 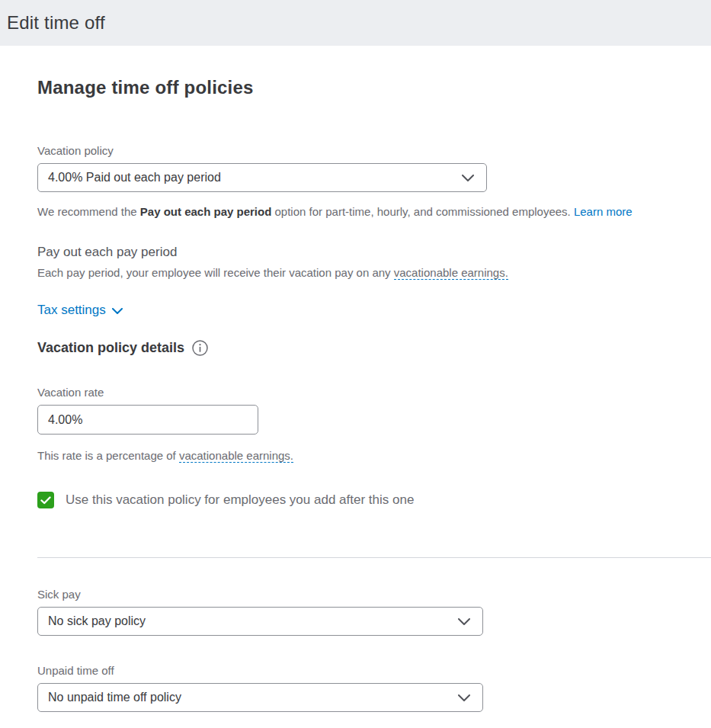 What do you see at coordinates (604, 212) in the screenshot?
I see `learn-more-link: Learn more` at bounding box center [604, 212].